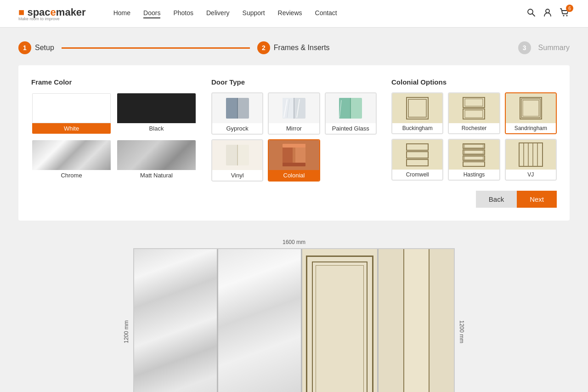 The width and height of the screenshot is (588, 392). What do you see at coordinates (548, 14) in the screenshot?
I see `nav-icons: 6` at bounding box center [548, 14].